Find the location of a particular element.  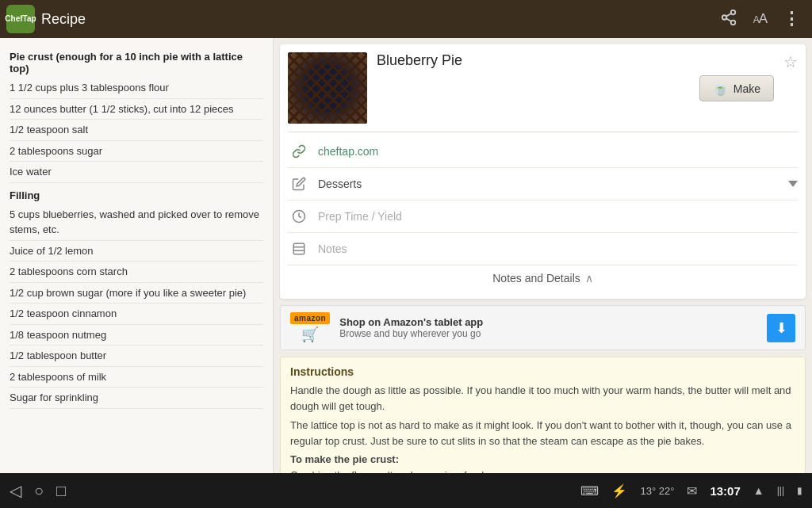

app-logo: Chef Tap is located at coordinates (21, 19).